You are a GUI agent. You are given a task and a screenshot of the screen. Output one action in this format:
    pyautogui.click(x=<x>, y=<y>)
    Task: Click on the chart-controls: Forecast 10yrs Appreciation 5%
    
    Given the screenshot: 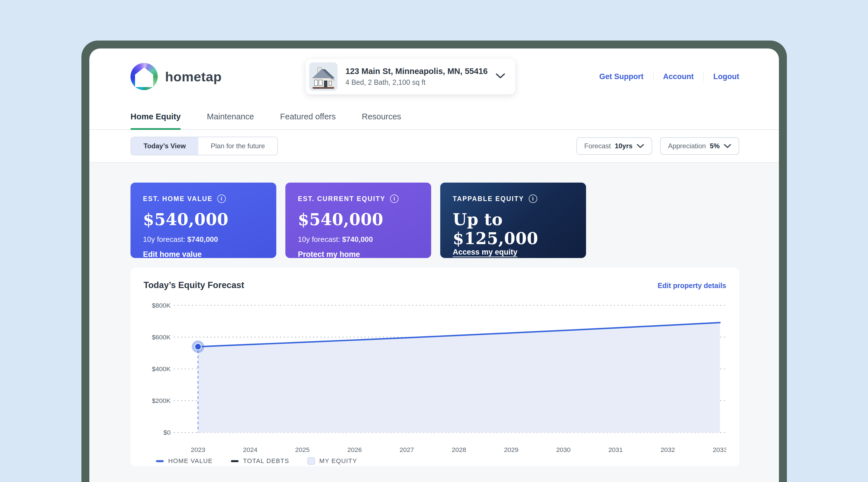 What is the action you would take?
    pyautogui.click(x=658, y=146)
    